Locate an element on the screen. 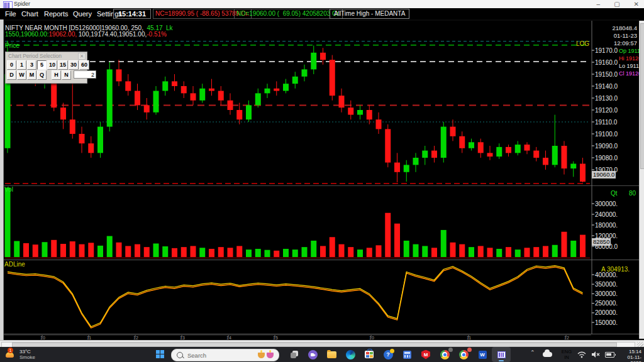 The width and height of the screenshot is (644, 362). period-minute-30: 30 is located at coordinates (74, 65).